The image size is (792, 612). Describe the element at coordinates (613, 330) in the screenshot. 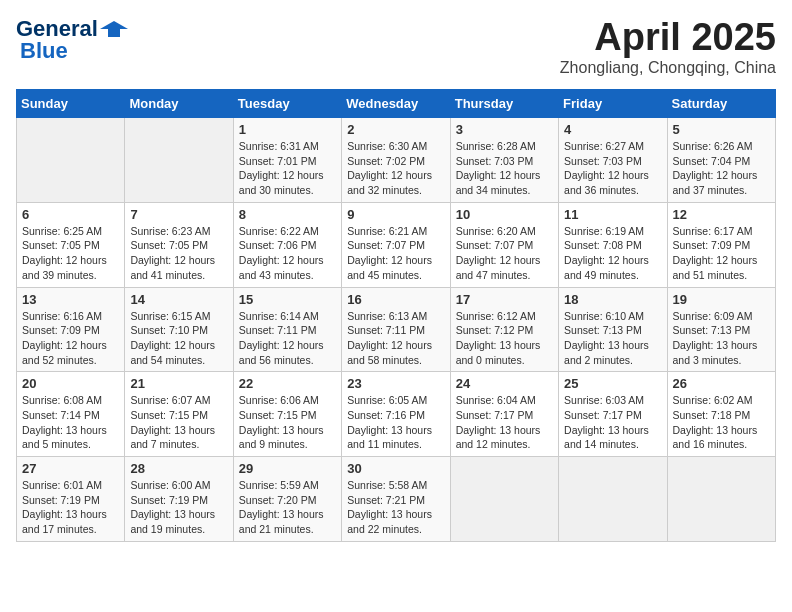

I see `calendar-cell: 18Sunrise: 6:10 AM Sunset: 7:13 PM Dayli…` at that location.